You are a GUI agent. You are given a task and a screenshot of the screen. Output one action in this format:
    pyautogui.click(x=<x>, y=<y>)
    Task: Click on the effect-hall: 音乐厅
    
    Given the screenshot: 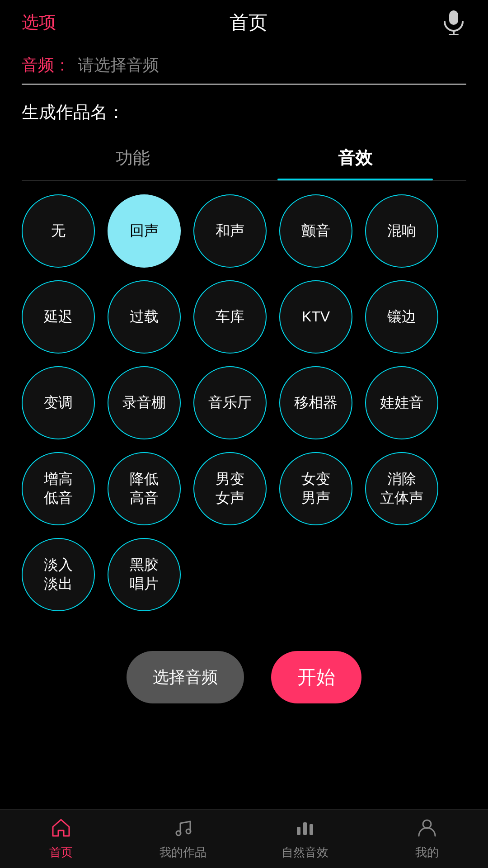 What is the action you would take?
    pyautogui.click(x=230, y=403)
    